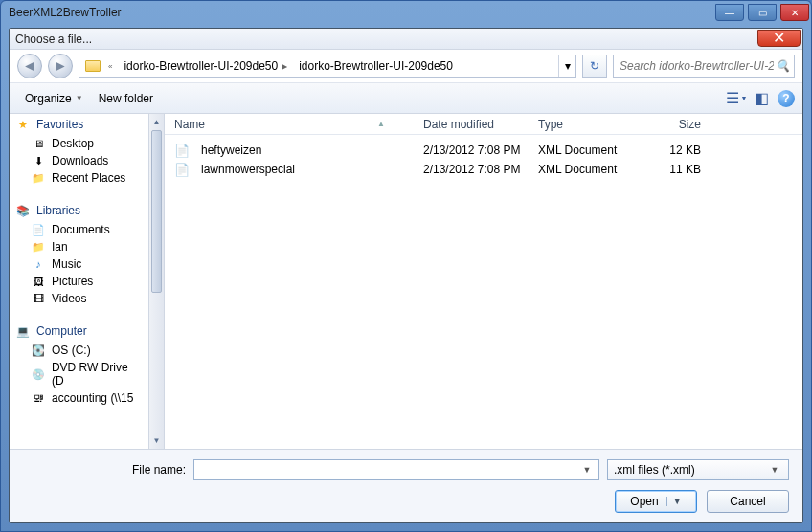 The width and height of the screenshot is (812, 532). What do you see at coordinates (38, 144) in the screenshot?
I see `desktop-icon: 🖥` at bounding box center [38, 144].